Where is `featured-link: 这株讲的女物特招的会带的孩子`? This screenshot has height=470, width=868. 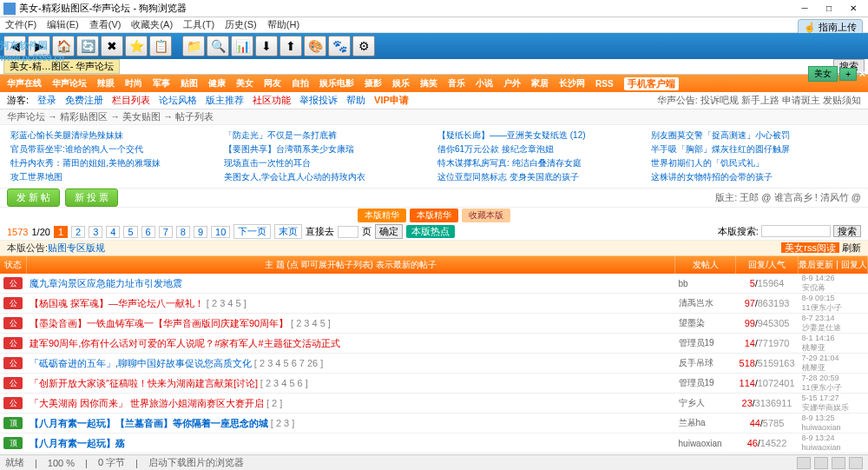 featured-link: 这株讲的女物特招的会带的孩子 is located at coordinates (754, 177).